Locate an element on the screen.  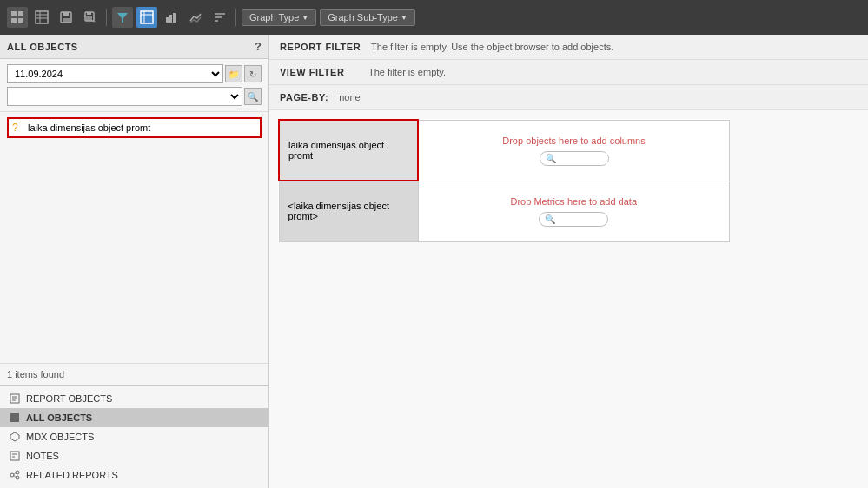
nav-item-mdx-objects: MDX OBJECTS is located at coordinates (134, 437).